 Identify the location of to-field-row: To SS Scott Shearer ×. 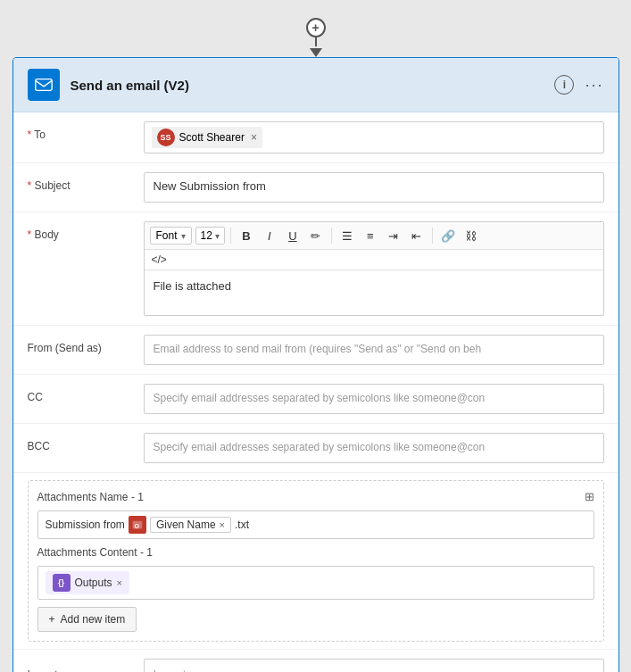
(316, 137).